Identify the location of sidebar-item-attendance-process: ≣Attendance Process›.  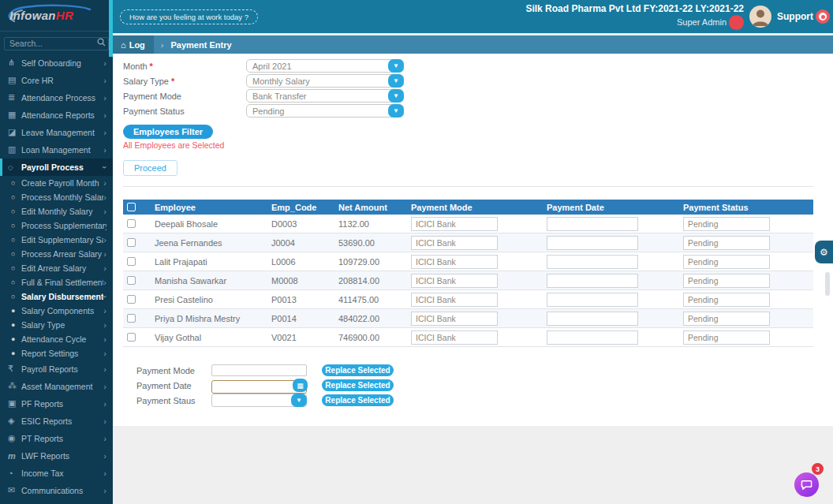
(57, 98).